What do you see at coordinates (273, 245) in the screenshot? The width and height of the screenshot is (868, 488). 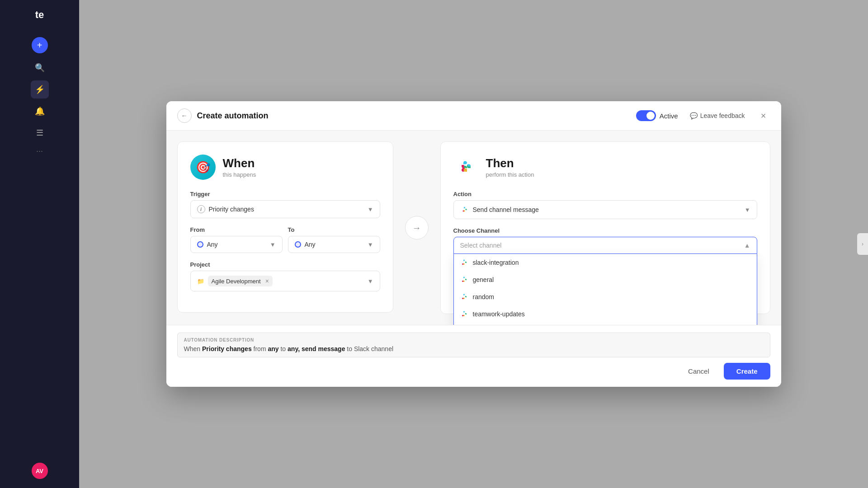 I see `from-chevron-icon: ▼` at bounding box center [273, 245].